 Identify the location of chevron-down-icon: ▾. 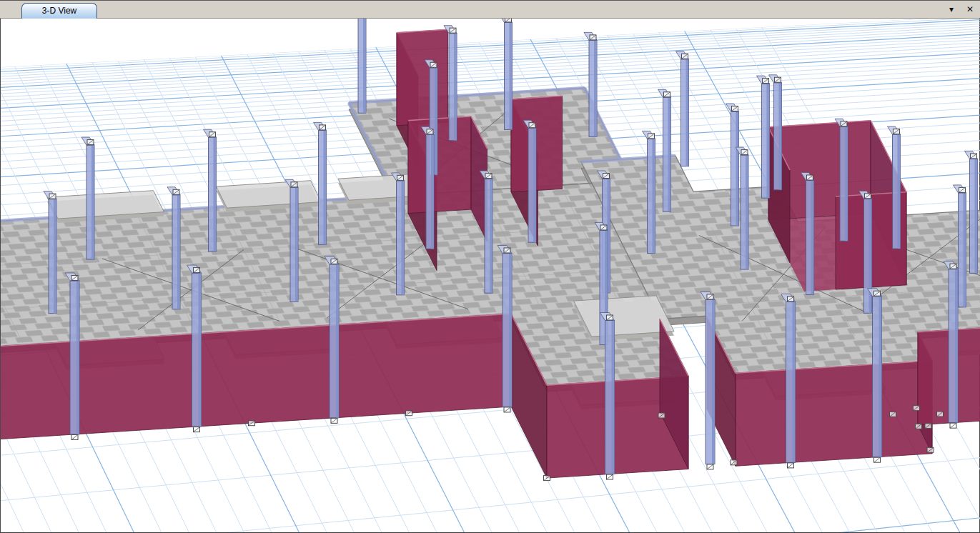
(951, 10).